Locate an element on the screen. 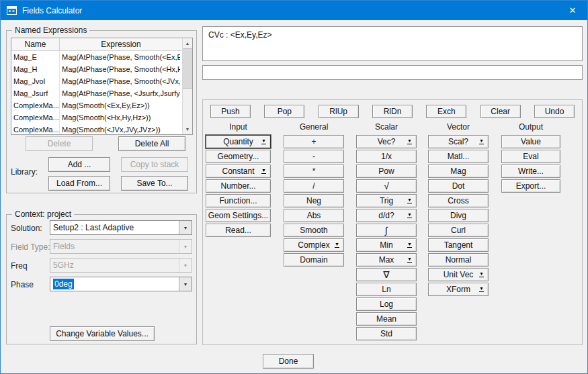  function-button: Function... is located at coordinates (238, 201).